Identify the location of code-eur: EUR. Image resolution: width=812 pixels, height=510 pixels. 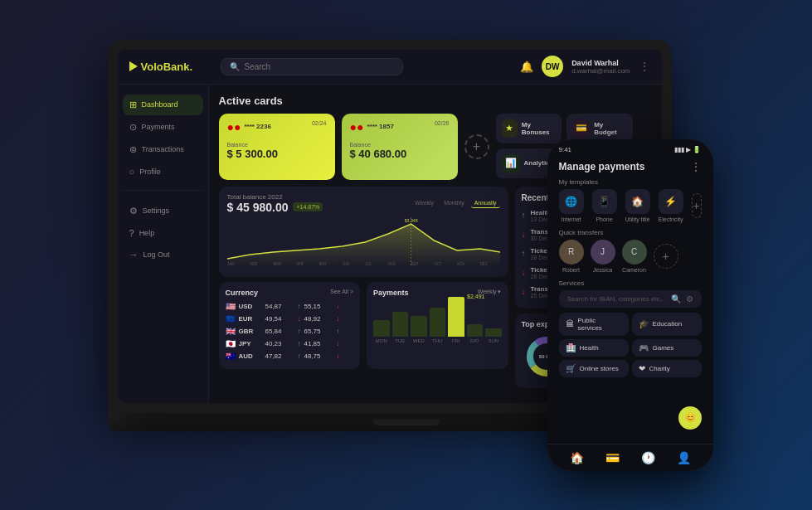
(250, 318).